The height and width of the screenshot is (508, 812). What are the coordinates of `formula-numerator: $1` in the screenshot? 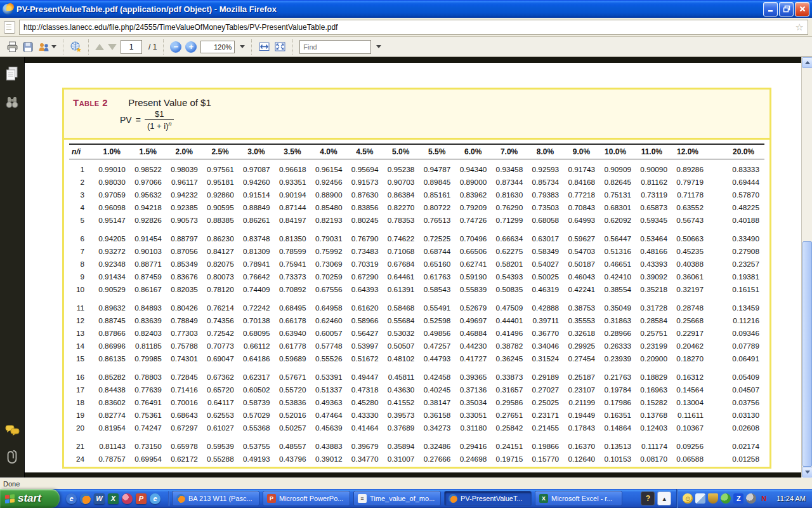 It's located at (159, 114).